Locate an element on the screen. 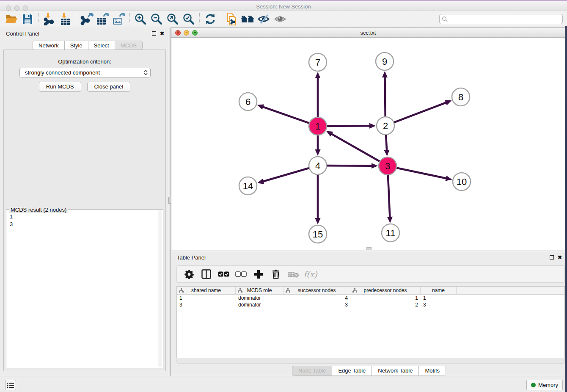  tab-network-table: Network Table is located at coordinates (395, 371).